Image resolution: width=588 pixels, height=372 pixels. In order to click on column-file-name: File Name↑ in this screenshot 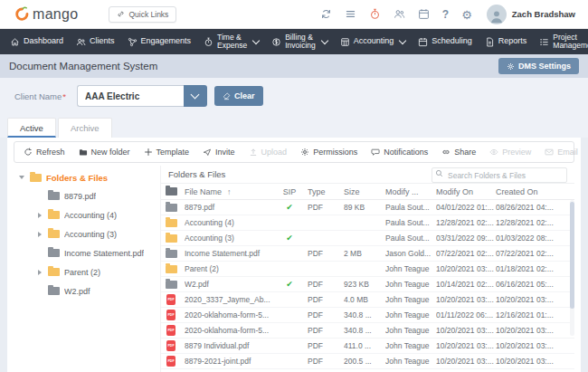, I will do `click(230, 192)`.